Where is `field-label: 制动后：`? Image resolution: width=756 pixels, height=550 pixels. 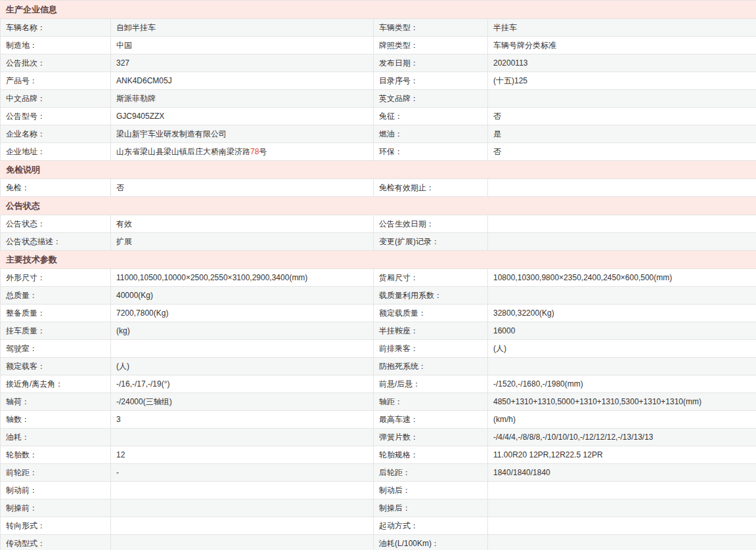
field-label: 制动后： is located at coordinates (431, 491).